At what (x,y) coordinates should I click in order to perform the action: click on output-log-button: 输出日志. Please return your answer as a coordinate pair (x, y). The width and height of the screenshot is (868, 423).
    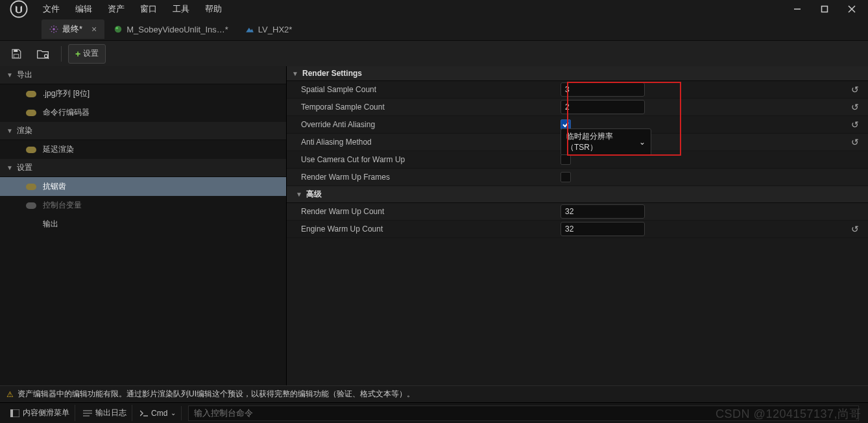
    Looking at the image, I should click on (105, 413).